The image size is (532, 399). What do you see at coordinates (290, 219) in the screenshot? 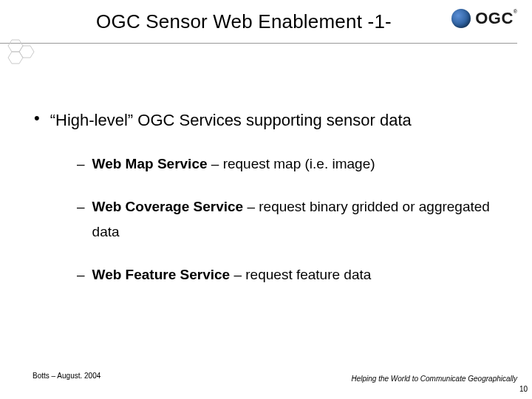
I see `list-item: – Web Coverage Service – request binary …` at bounding box center [290, 219].